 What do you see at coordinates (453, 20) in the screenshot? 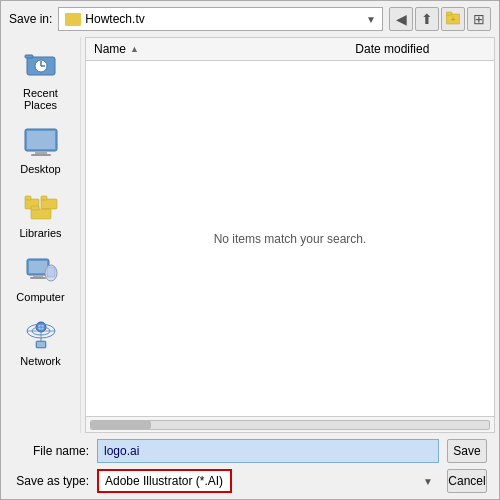
I see `new-folder-icon: +` at bounding box center [453, 20].